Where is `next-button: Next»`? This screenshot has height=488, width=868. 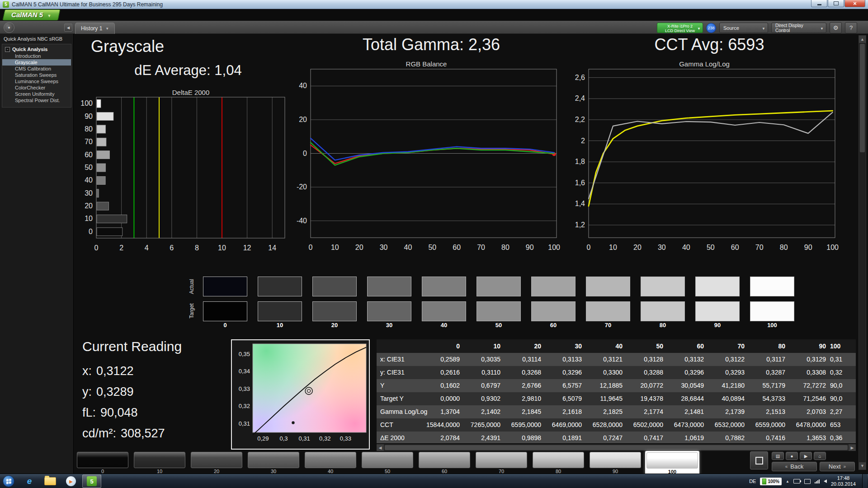
next-button: Next» is located at coordinates (837, 466).